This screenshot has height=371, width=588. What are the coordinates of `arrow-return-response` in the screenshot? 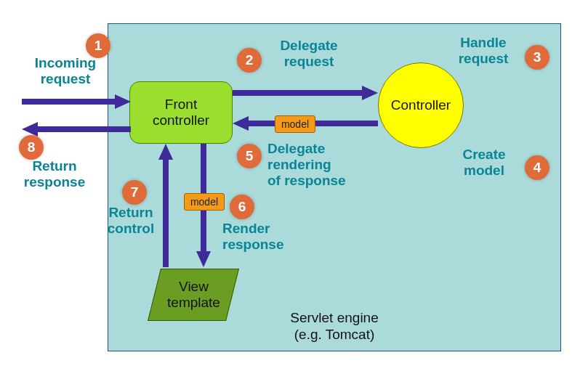 It's located at (76, 129).